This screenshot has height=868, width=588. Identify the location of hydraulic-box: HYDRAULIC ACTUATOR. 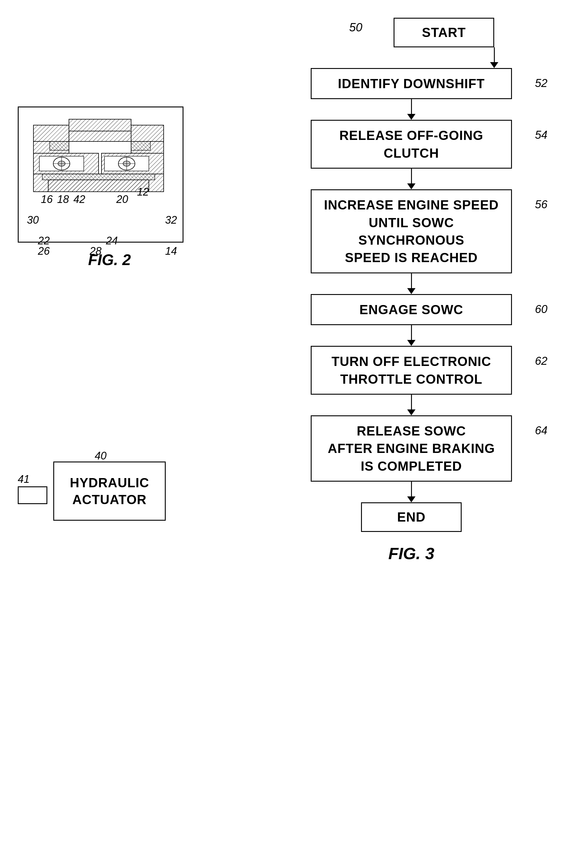
(110, 491).